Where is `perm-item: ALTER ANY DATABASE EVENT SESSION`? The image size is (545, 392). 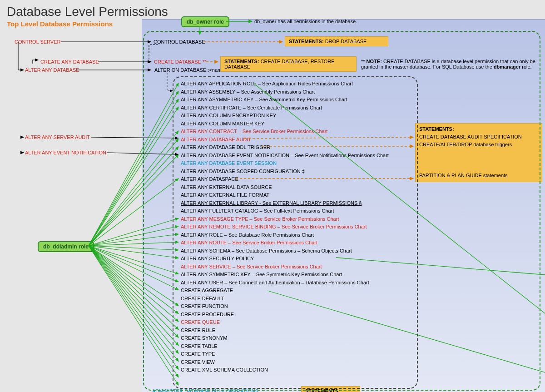 perm-item: ALTER ANY DATABASE EVENT SESSION is located at coordinates (285, 164).